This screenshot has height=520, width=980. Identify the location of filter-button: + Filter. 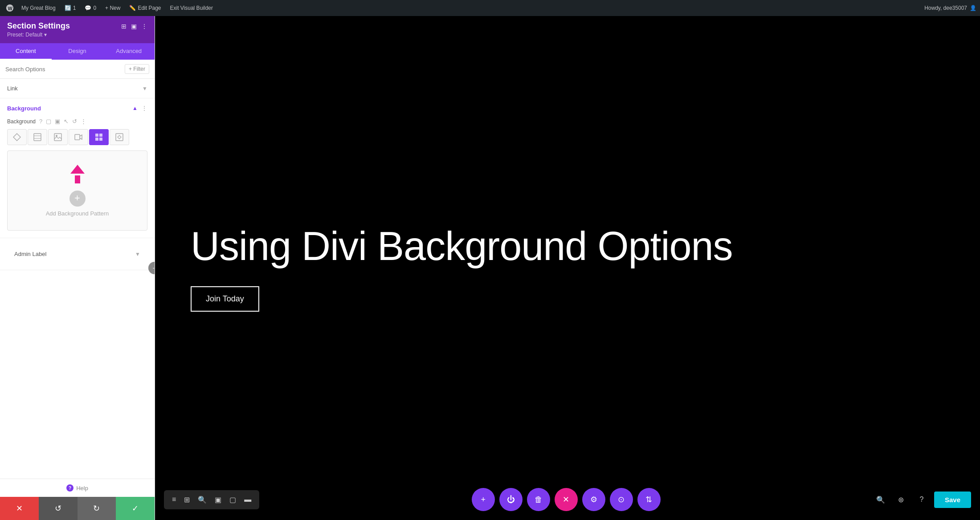
(137, 69).